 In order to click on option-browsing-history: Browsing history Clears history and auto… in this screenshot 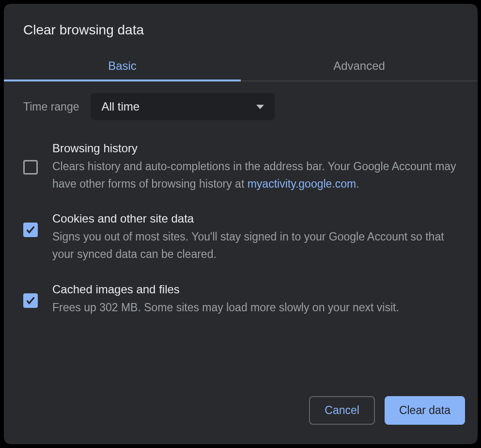, I will do `click(241, 170)`.